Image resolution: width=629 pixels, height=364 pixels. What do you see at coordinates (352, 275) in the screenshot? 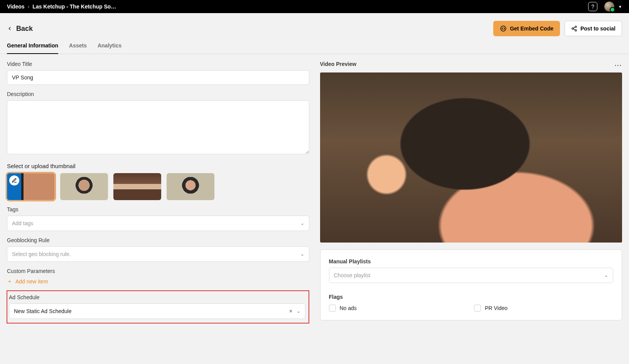
I see `playlist-placeholder: Choose playlist` at bounding box center [352, 275].